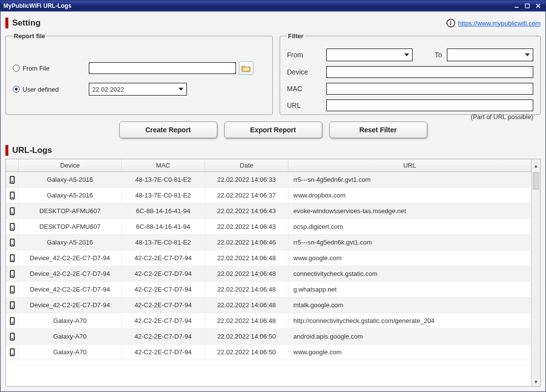 This screenshot has height=392, width=546. I want to click on from-file-label: From File, so click(36, 69).